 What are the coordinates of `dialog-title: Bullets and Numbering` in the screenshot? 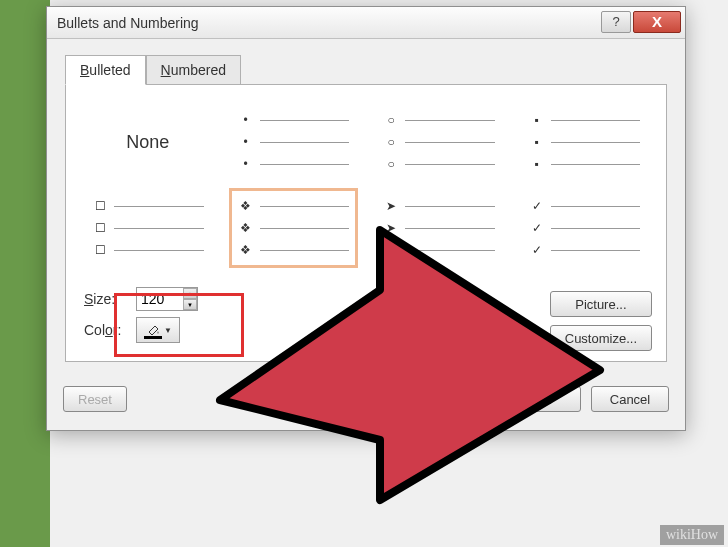 It's located at (329, 23).